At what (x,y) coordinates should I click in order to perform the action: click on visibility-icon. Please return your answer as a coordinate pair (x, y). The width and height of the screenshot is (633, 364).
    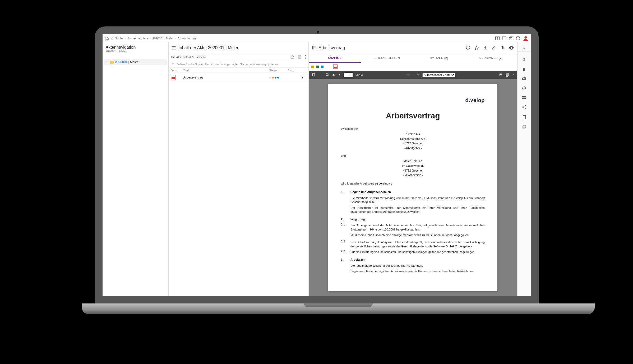
    Looking at the image, I should click on (511, 48).